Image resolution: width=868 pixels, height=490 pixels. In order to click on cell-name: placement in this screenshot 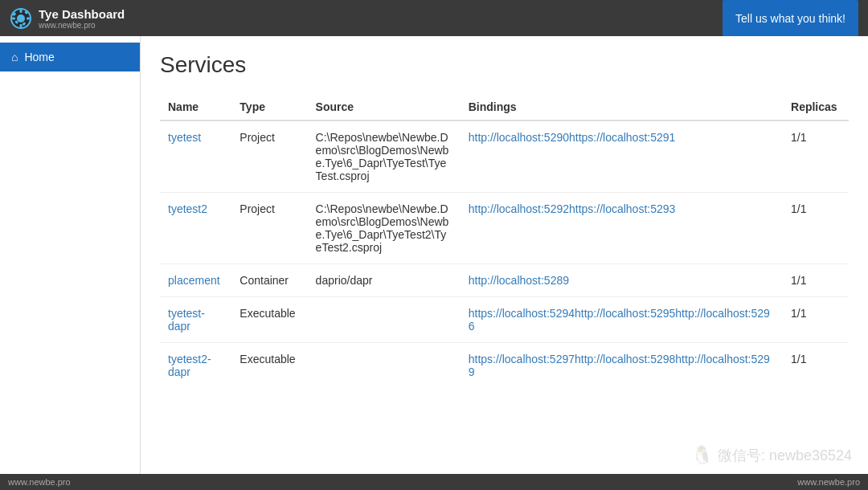, I will do `click(196, 281)`.